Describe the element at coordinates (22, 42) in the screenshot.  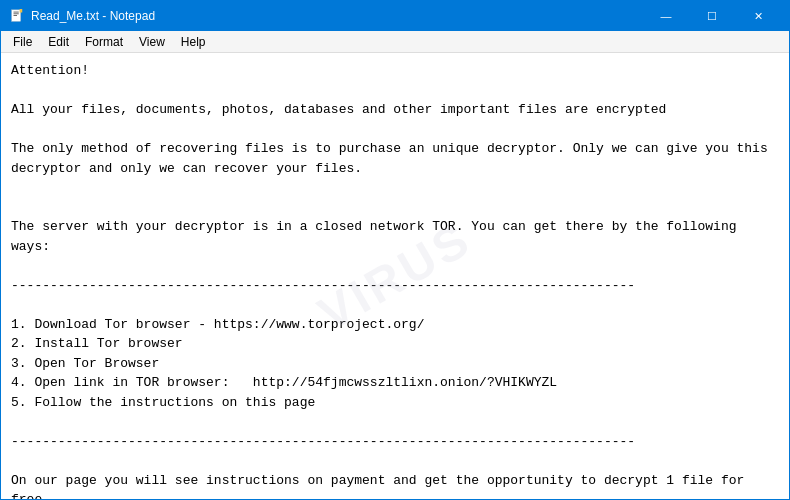
I see `menu-file: File` at that location.